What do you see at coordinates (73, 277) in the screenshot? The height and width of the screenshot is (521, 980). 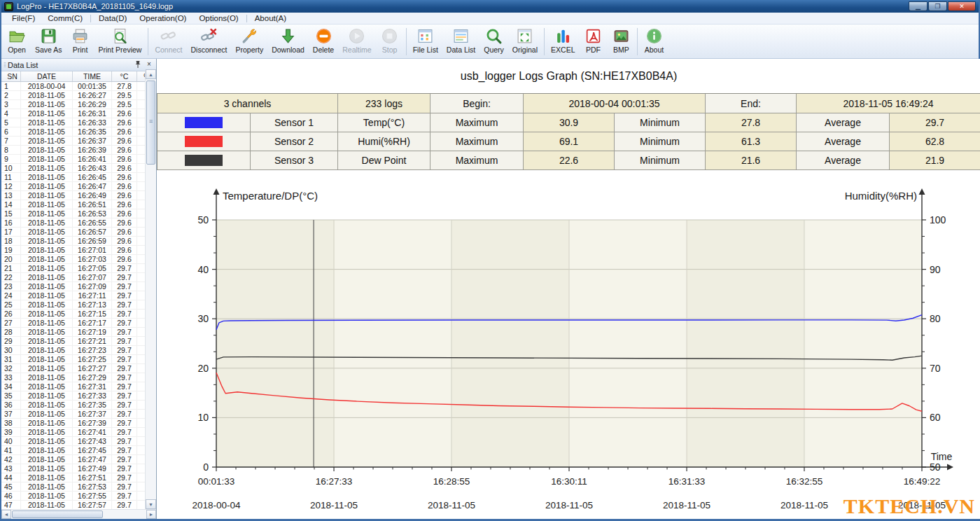 I see `table-row: 222018-11-0516:27:0729.7` at bounding box center [73, 277].